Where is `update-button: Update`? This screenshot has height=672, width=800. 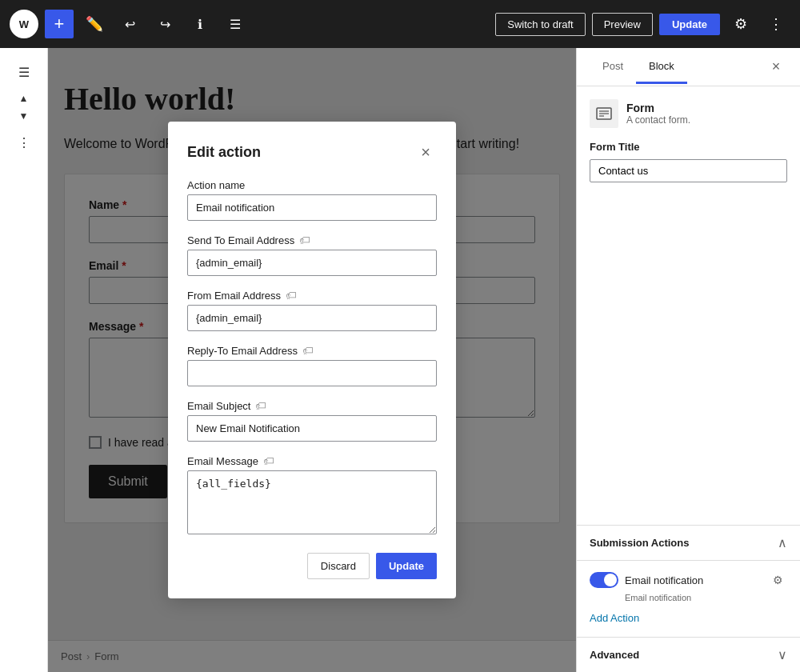 update-button: Update is located at coordinates (690, 24).